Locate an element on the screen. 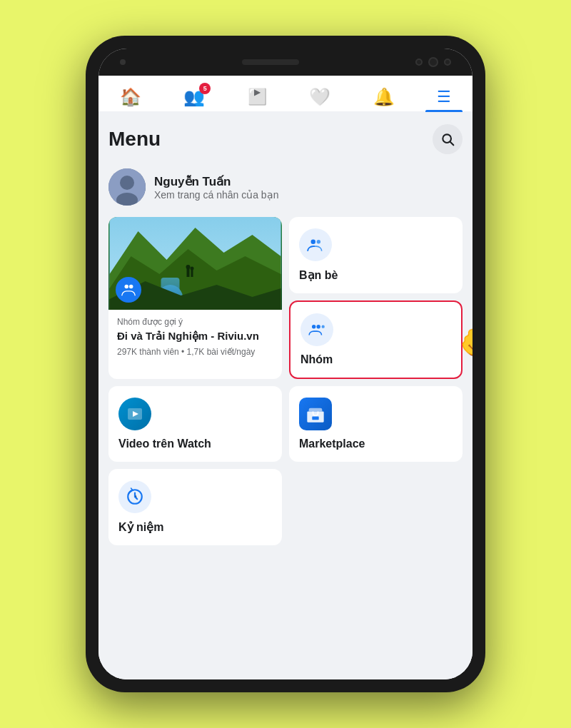  memories-card: Kỷ niệm is located at coordinates (196, 507).